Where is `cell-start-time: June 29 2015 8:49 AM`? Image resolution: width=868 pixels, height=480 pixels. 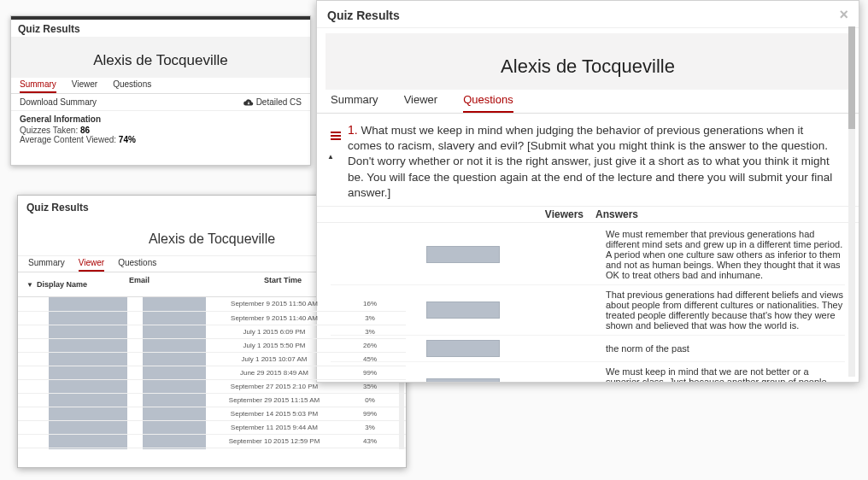 cell-start-time: June 29 2015 8:49 AM is located at coordinates (274, 372).